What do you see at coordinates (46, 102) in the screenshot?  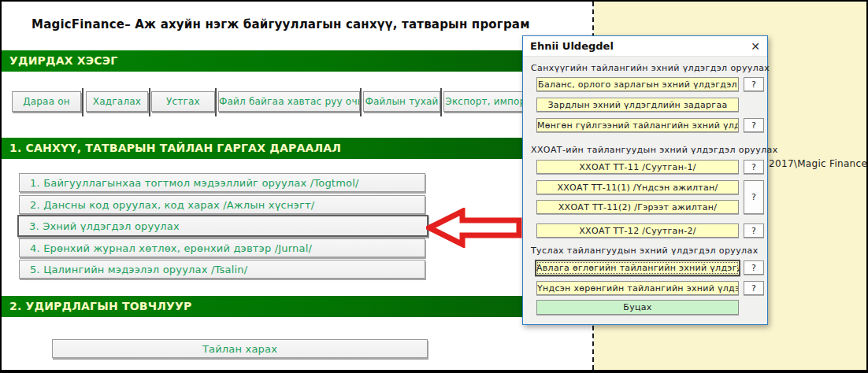 I see `toolbar-button-next-year: Дараа он` at bounding box center [46, 102].